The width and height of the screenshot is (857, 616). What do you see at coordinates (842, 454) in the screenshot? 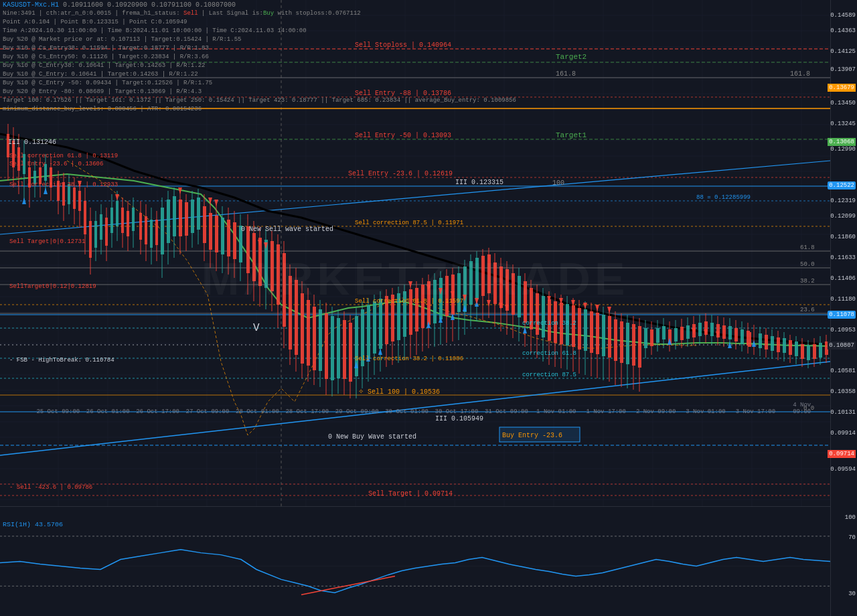
I see `price-09714: 0.09714` at bounding box center [842, 454].